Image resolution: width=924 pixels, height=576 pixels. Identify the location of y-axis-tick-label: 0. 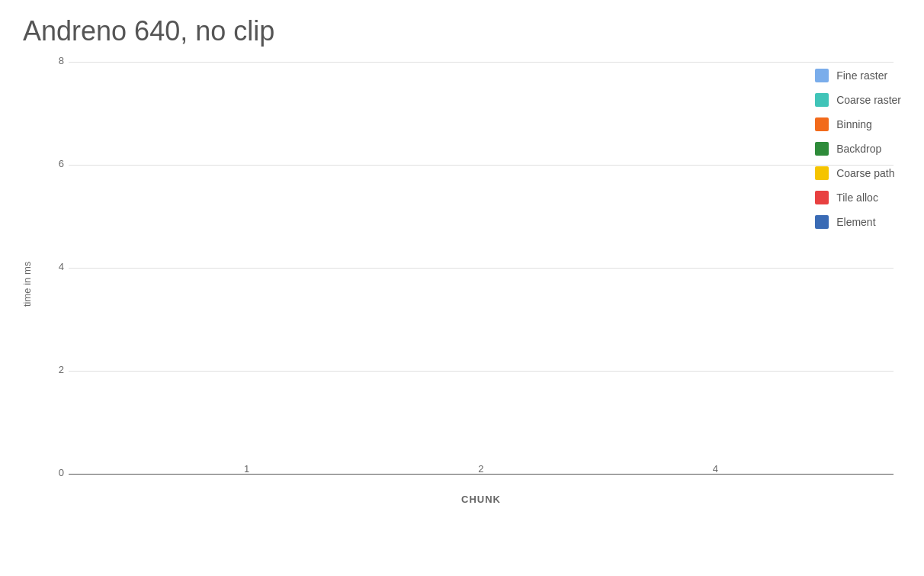
(52, 473).